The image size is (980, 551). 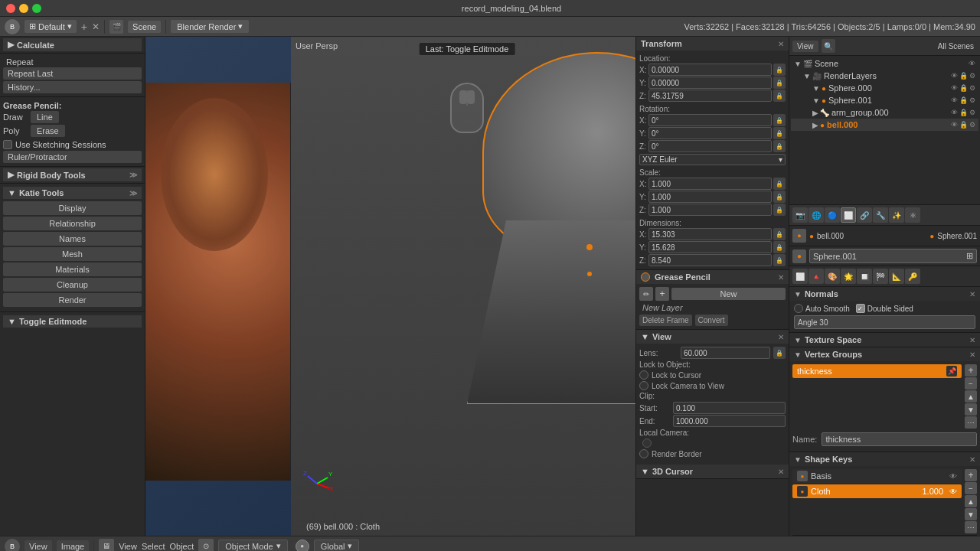 I want to click on transform-close: ✕, so click(x=781, y=44).